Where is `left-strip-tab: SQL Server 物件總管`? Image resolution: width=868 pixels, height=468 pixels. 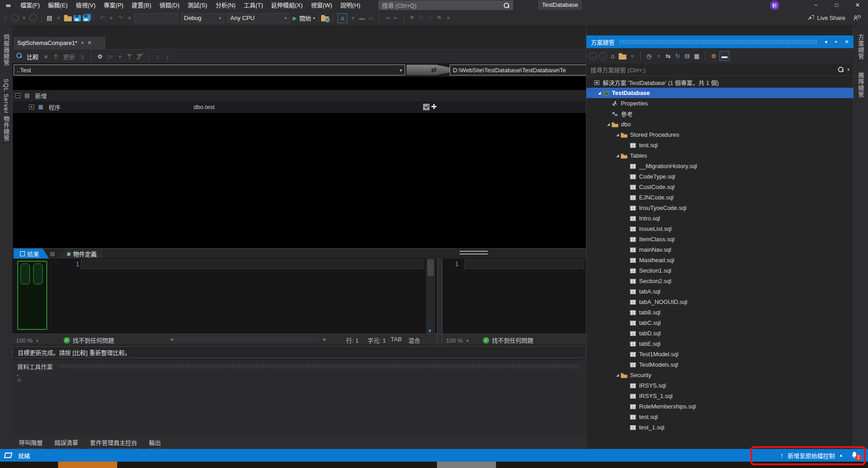
left-strip-tab: SQL Server 物件總管 is located at coordinates (6, 110).